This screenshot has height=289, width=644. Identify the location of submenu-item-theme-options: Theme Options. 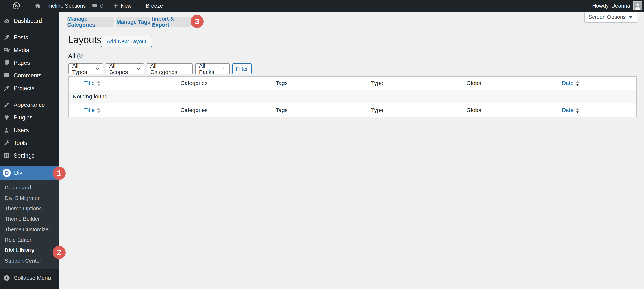
(30, 209).